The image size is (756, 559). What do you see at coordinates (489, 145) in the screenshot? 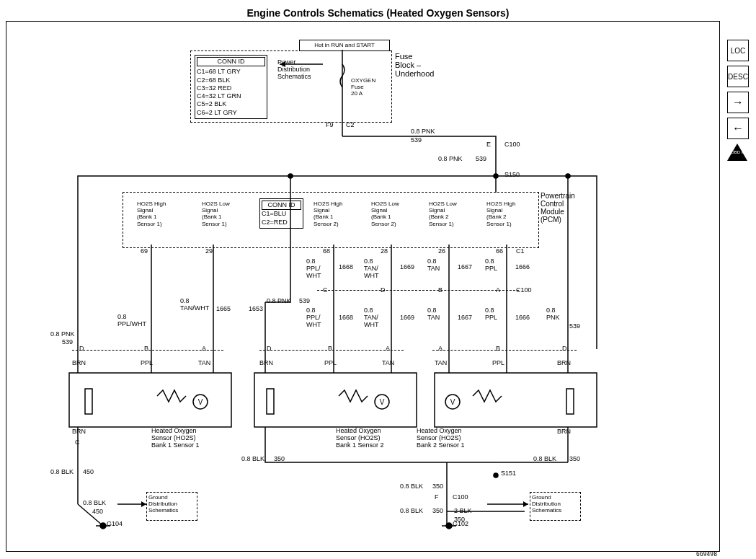
I see `pin-e: E` at bounding box center [489, 145].